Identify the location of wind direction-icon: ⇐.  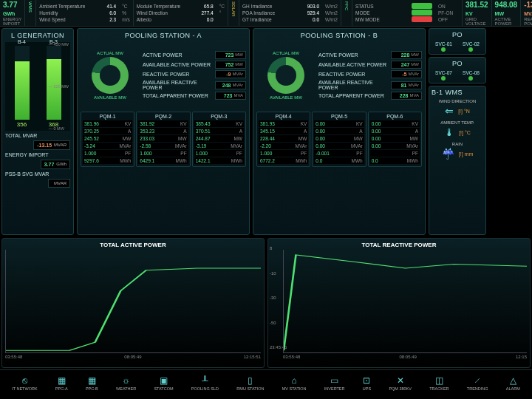
(449, 111).